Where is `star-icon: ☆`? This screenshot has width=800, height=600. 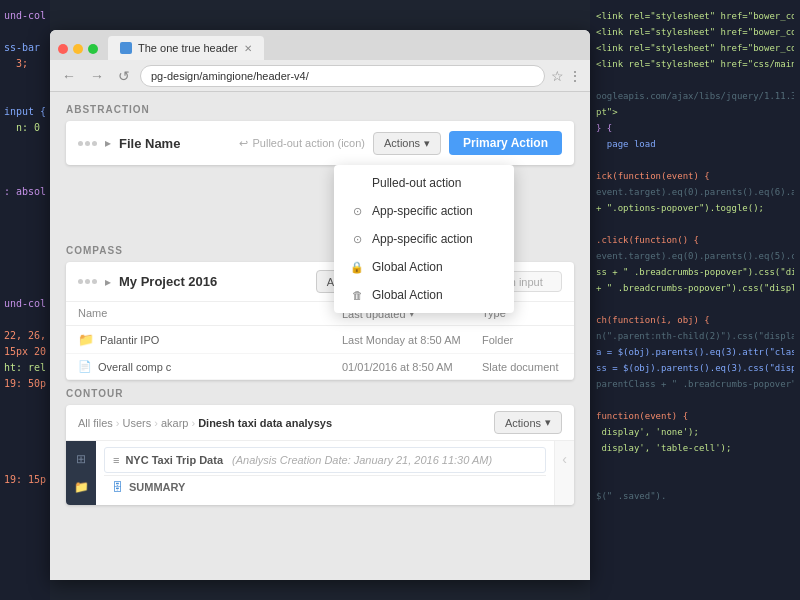 star-icon: ☆ is located at coordinates (558, 76).